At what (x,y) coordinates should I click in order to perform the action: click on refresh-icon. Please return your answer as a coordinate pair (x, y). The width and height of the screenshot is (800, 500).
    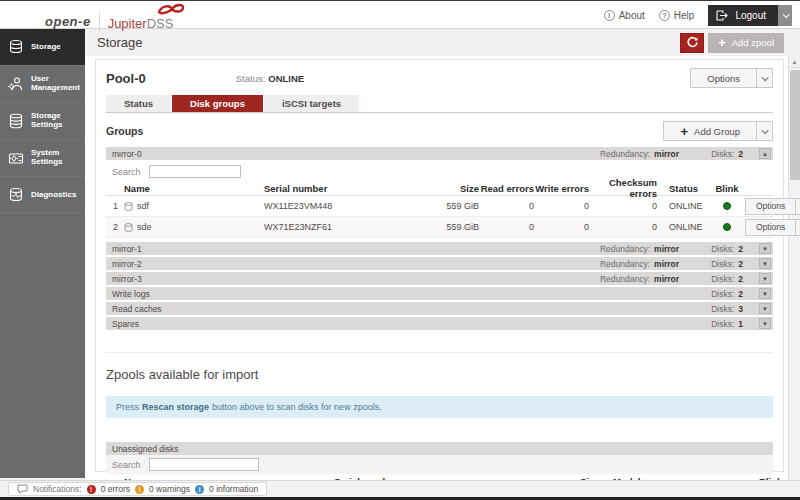
    Looking at the image, I should click on (692, 42).